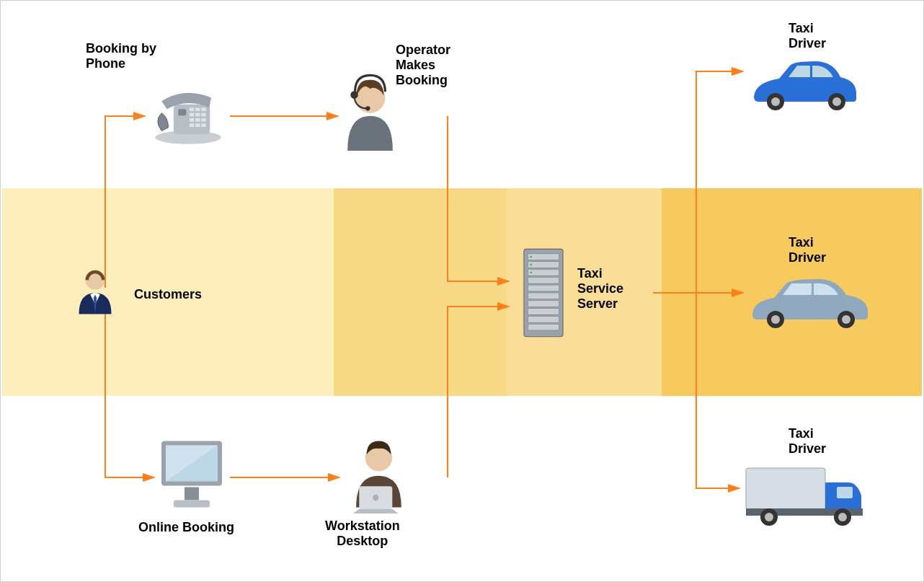 The image size is (924, 582). I want to click on node-operator: Operator Makes Booking, so click(423, 65).